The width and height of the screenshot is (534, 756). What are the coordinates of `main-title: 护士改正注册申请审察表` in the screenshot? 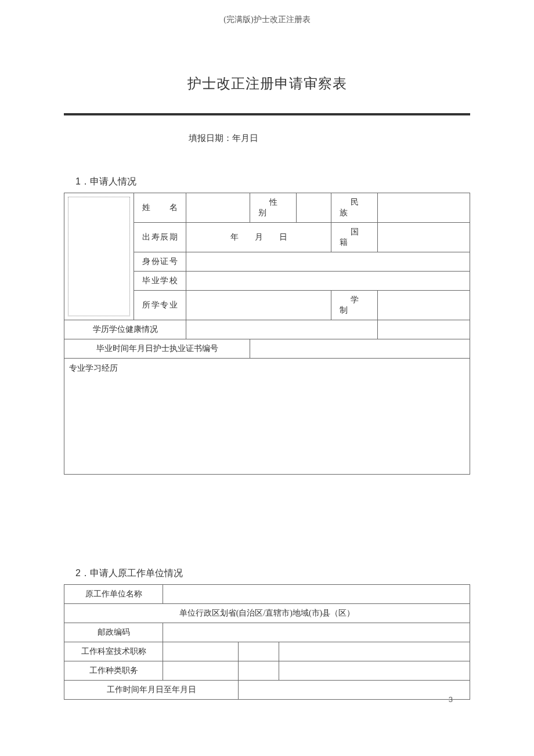 It's located at (267, 84).